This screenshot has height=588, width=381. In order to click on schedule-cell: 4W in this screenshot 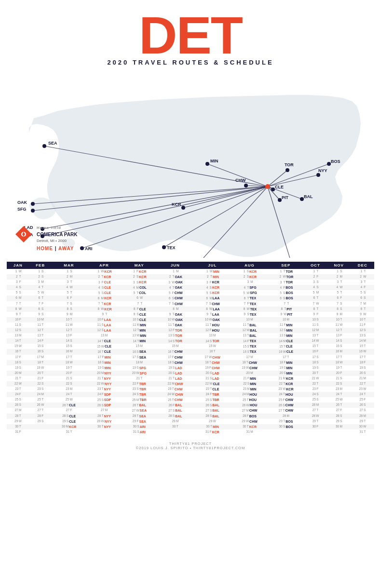, I will do `click(69, 287)`.